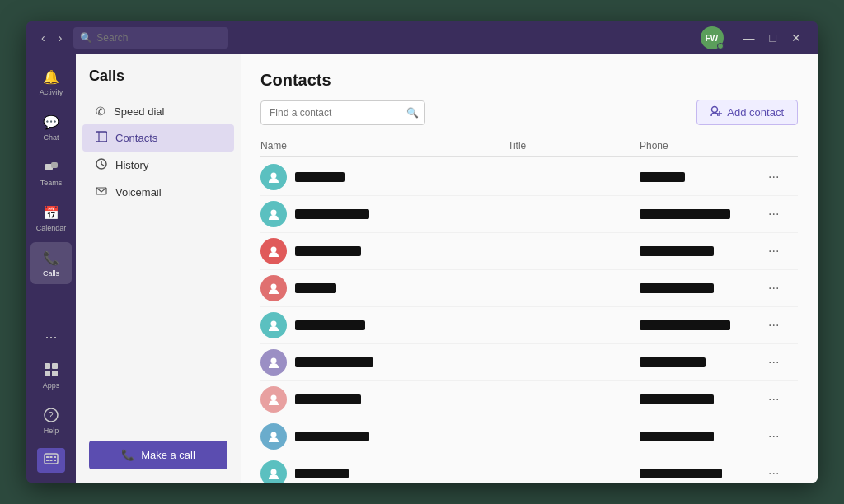 The image size is (844, 504). I want to click on header-actions, so click(781, 146).